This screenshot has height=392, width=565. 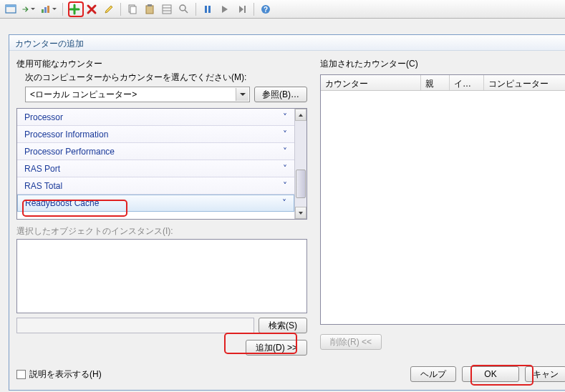 What do you see at coordinates (166, 77) in the screenshot?
I see `computer-label: 次のコンピューターからカウンターを選んでください(M):` at bounding box center [166, 77].